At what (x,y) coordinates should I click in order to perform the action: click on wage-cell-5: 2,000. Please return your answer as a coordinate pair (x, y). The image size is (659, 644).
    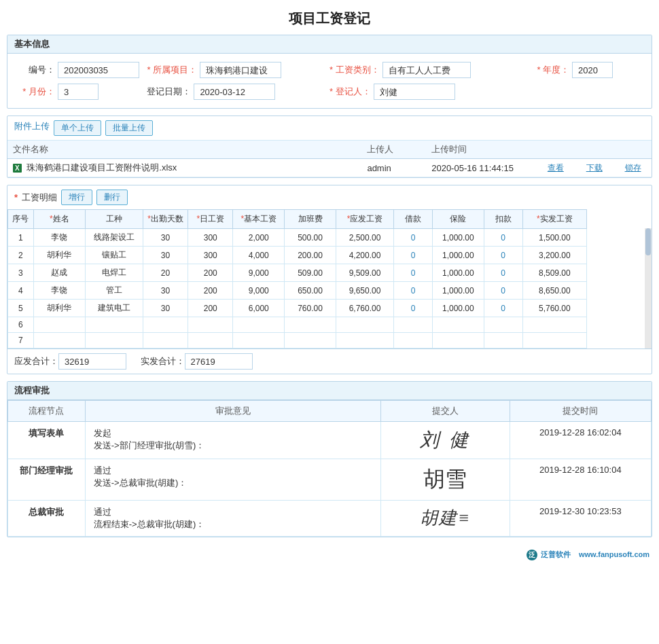
    Looking at the image, I should click on (259, 238).